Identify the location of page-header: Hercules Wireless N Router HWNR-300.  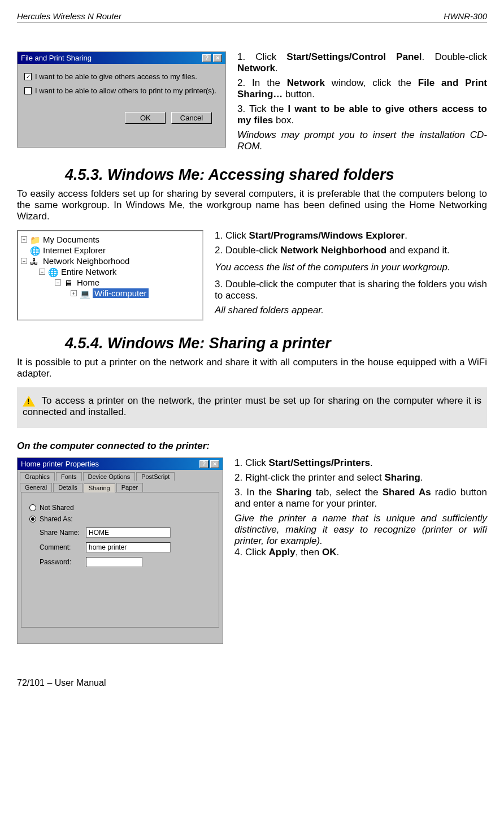
(252, 17).